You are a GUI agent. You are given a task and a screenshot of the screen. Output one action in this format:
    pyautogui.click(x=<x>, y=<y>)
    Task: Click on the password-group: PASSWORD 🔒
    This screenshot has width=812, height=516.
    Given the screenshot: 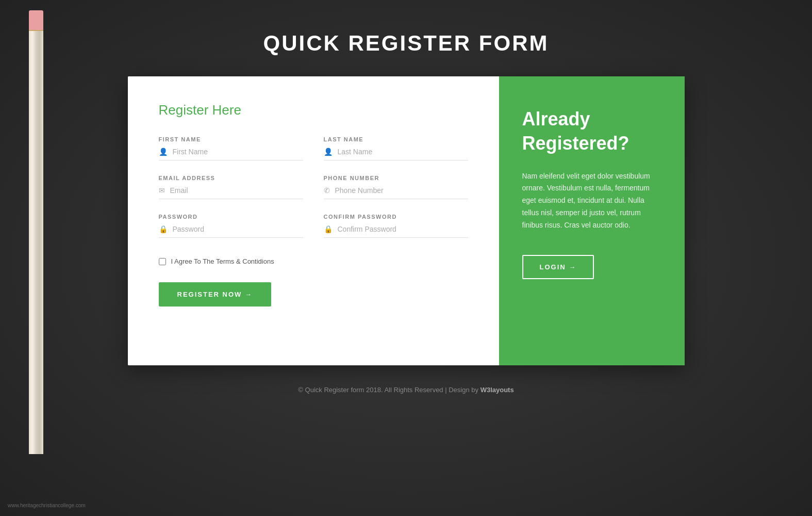 What is the action you would take?
    pyautogui.click(x=231, y=226)
    